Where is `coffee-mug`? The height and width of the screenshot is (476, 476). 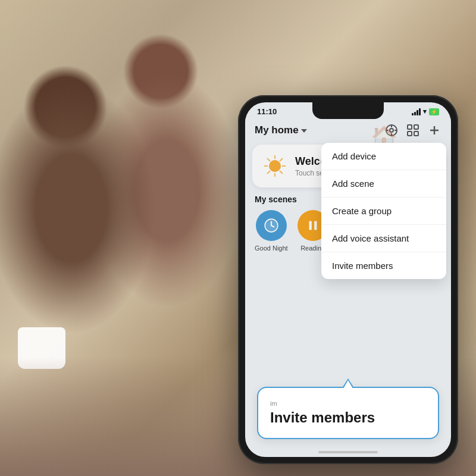
coffee-mug is located at coordinates (42, 348).